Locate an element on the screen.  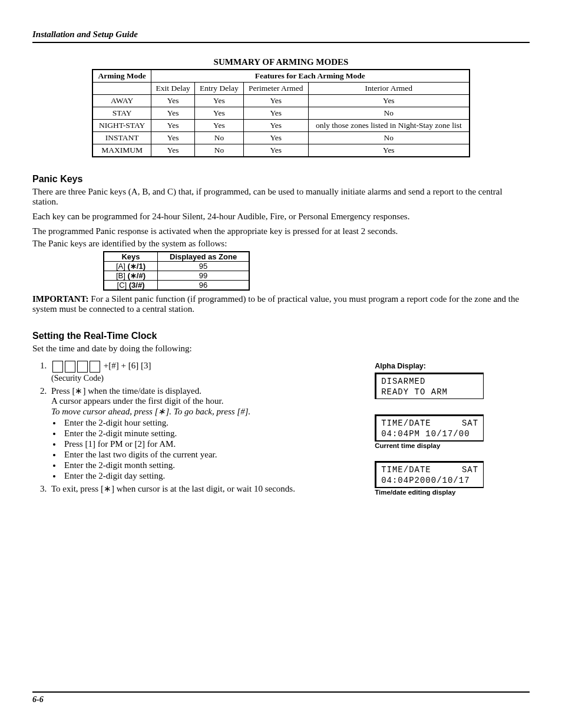
lcd-caption-editing: Time/date editing display is located at coordinates (429, 492).